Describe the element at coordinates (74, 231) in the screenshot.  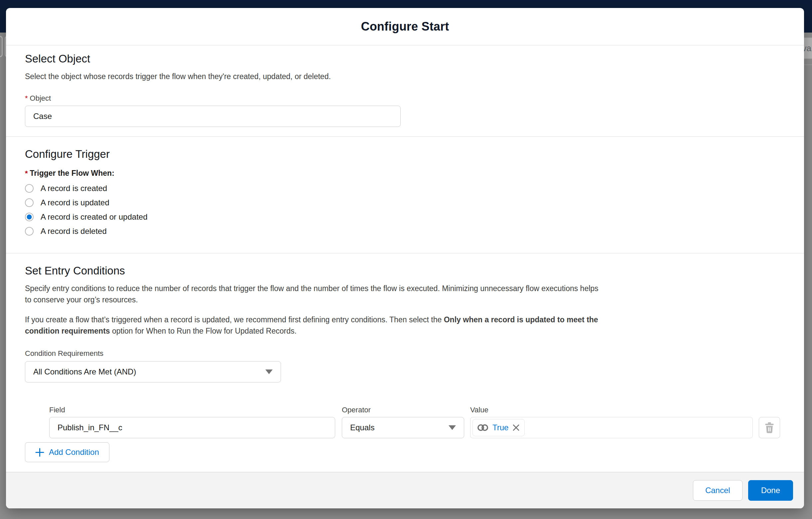
I see `radio-label: A record is deleted` at that location.